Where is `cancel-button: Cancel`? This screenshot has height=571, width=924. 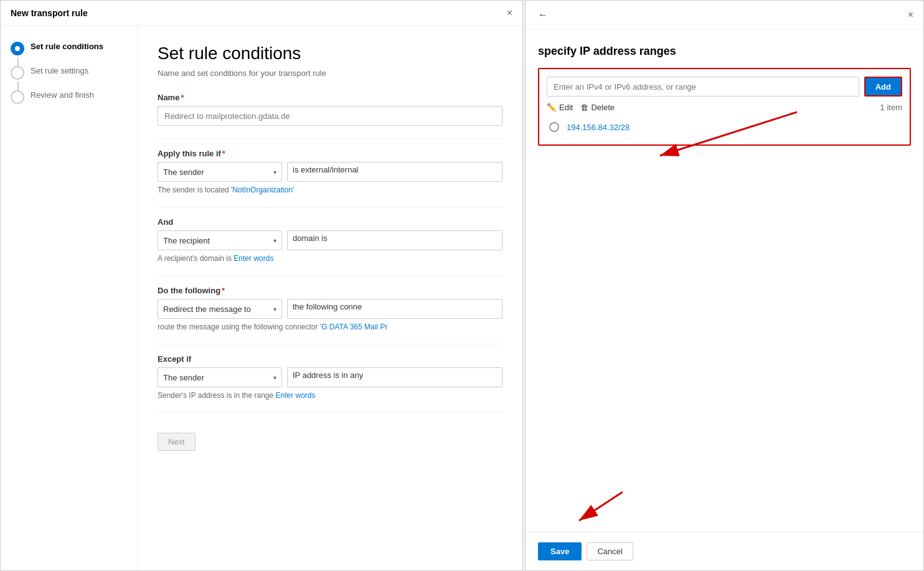 cancel-button: Cancel is located at coordinates (610, 552).